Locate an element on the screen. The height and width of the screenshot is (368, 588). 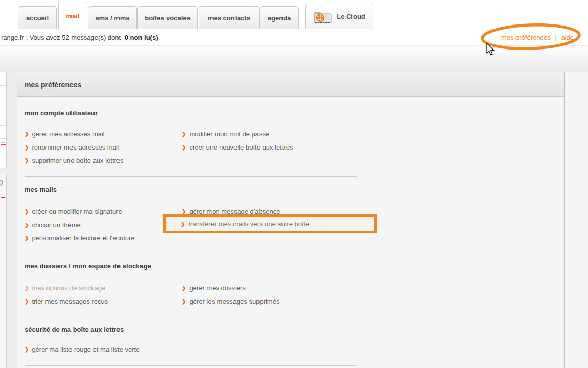
page-title: mes préférences is located at coordinates (53, 85).